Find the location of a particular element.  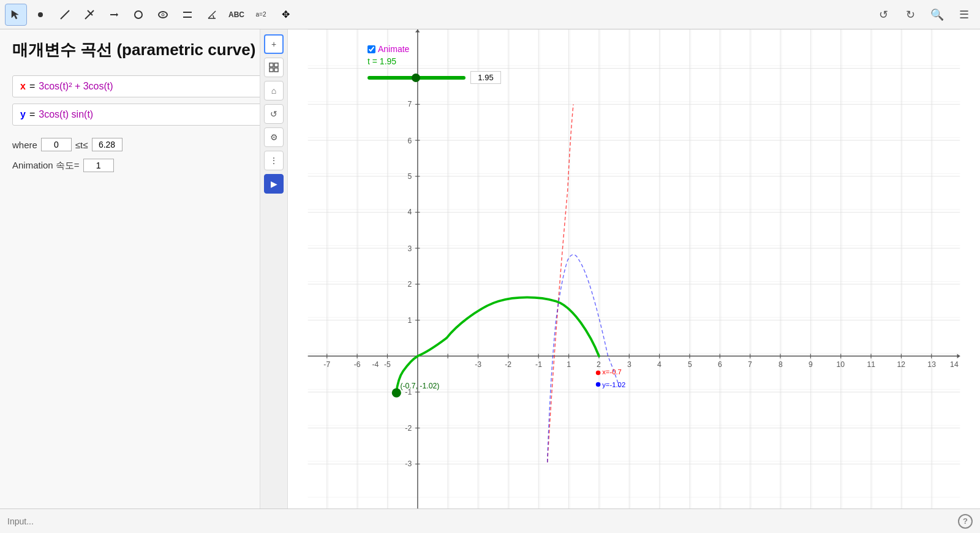

svg-text: 5 is located at coordinates (690, 365).